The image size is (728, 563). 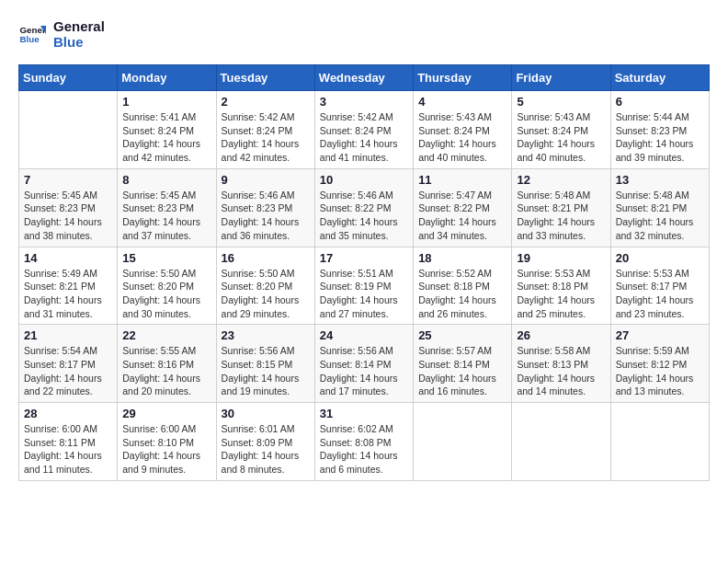 I want to click on day-detail: Sunrise: 5:56 AMSunset: 8:14 PMDaylight:…, so click(x=364, y=372).